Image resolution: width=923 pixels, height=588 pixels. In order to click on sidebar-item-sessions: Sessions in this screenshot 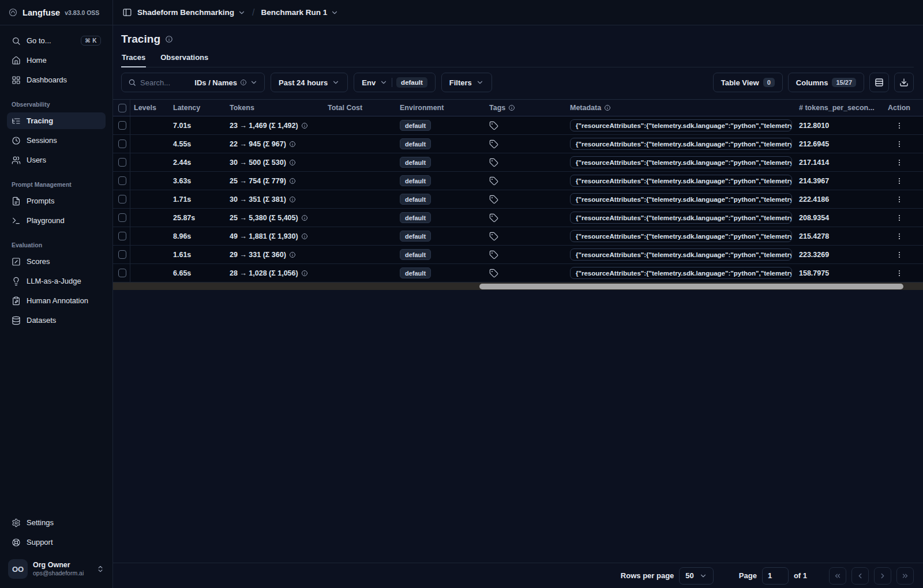, I will do `click(57, 141)`.